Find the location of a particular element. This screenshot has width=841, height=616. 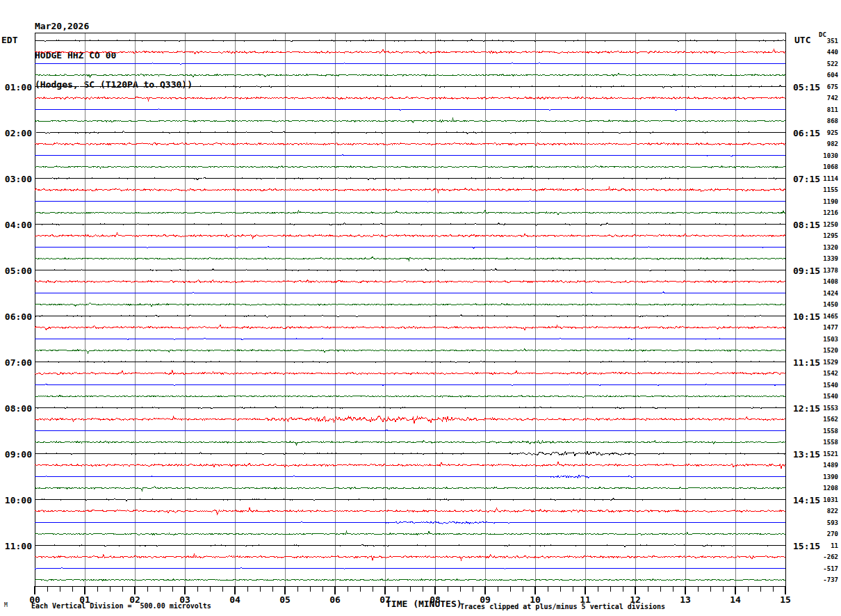

dc-value: 982 is located at coordinates (821, 144).